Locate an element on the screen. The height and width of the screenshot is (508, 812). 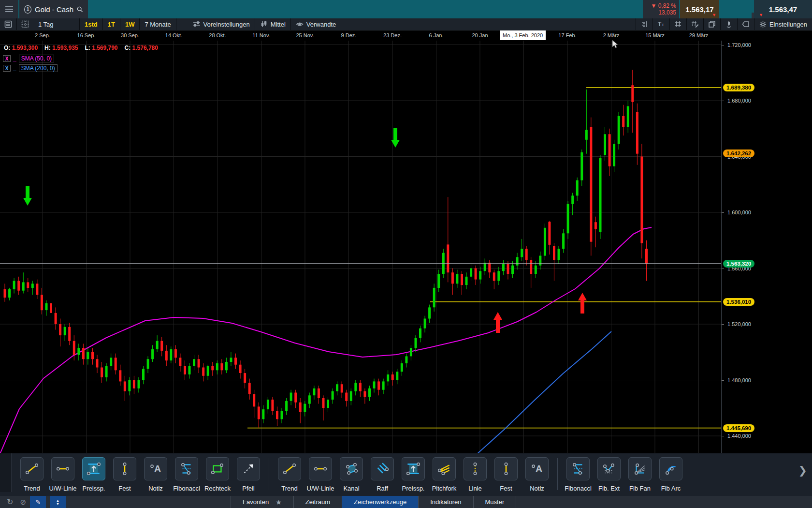
bid-price-button: 1.563,17 ▼ is located at coordinates (700, 9).